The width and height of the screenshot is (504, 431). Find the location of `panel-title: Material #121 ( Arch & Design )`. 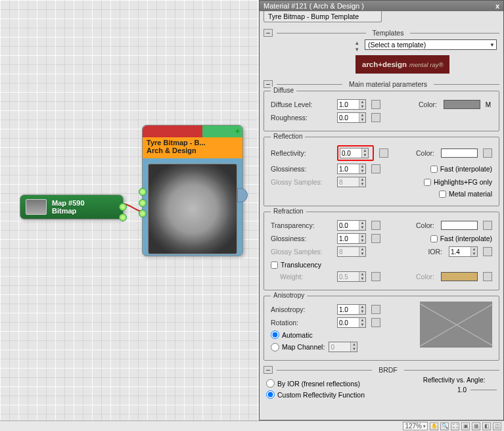

panel-title: Material #121 ( Arch & Design ) is located at coordinates (314, 6).